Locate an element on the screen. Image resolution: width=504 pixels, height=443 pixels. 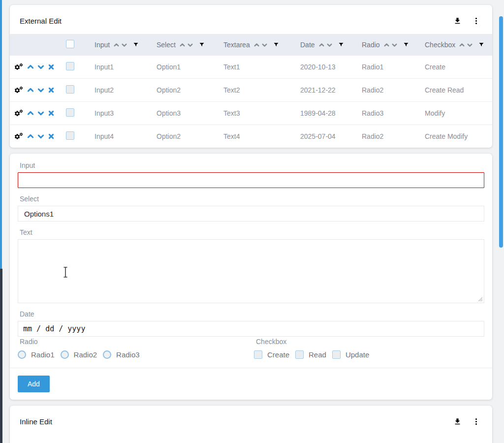
radio-option-1-label: Radio1 is located at coordinates (43, 354).